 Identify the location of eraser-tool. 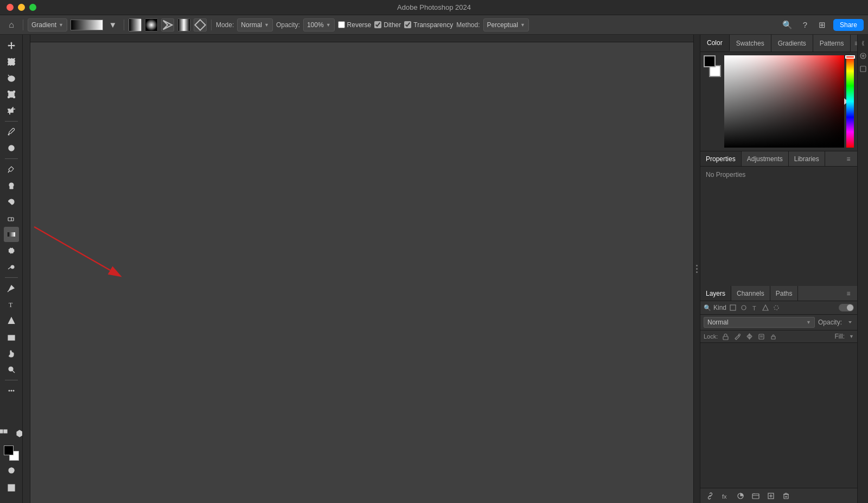
(11, 218).